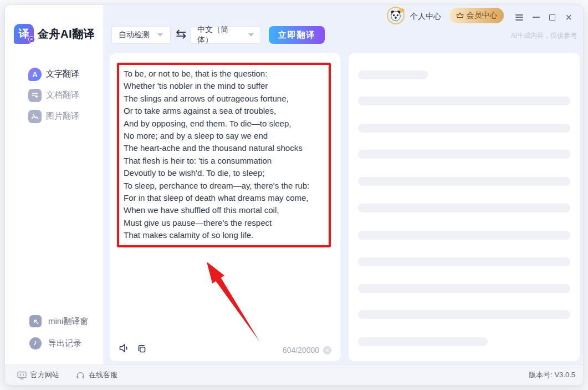 The height and width of the screenshot is (390, 588). Describe the element at coordinates (327, 351) in the screenshot. I see `clear-input-icon: ✕` at that location.